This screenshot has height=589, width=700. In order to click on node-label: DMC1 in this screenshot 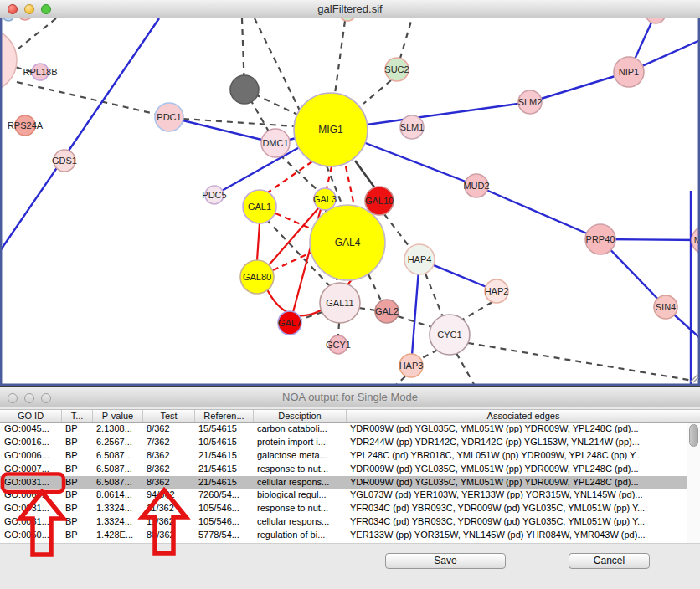, I will do `click(275, 143)`.